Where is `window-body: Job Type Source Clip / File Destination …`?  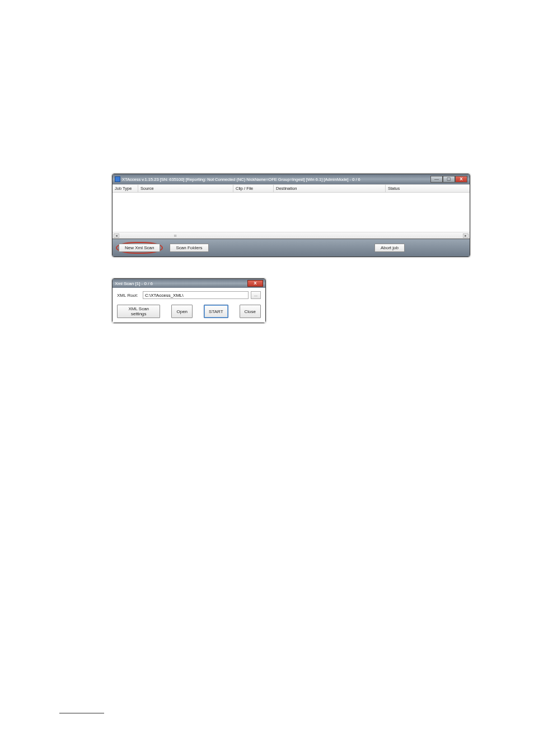 window-body: Job Type Source Clip / File Destination … is located at coordinates (291, 212).